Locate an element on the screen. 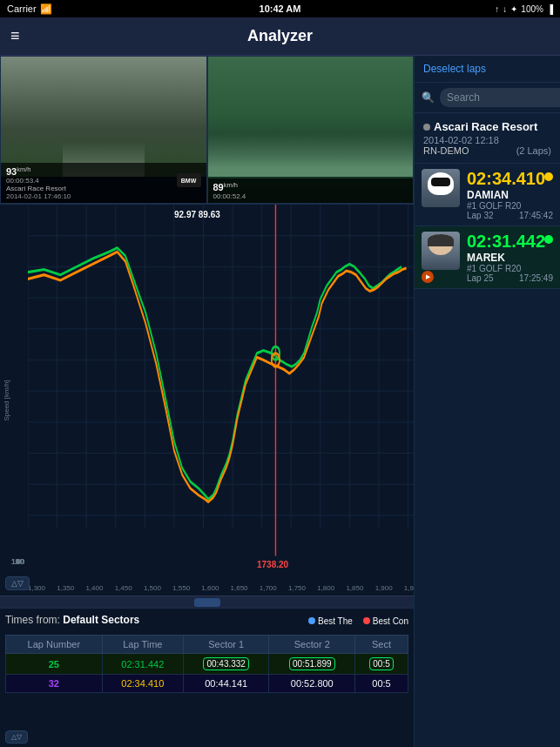 This screenshot has height=747, width=560. driver-car-damian: #1 GOLF R20 is located at coordinates (510, 205).